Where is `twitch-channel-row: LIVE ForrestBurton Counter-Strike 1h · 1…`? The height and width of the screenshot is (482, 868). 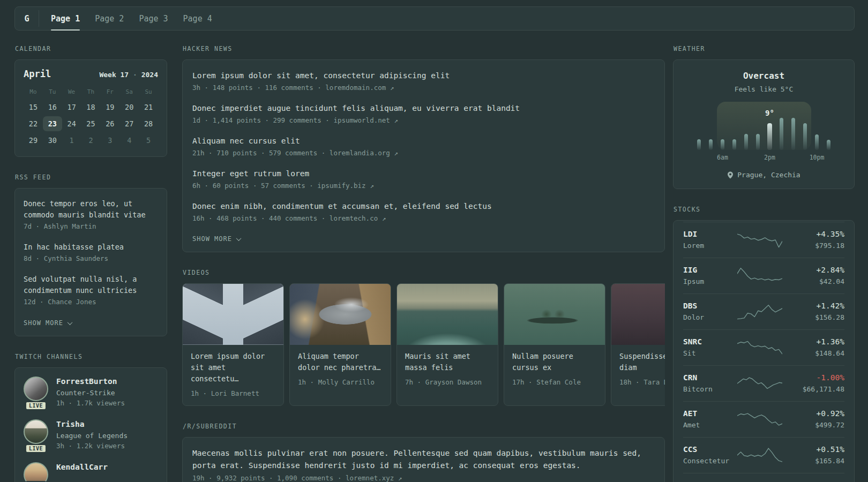
twitch-channel-row: LIVE ForrestBurton Counter-Strike 1h · 1… is located at coordinates (91, 392).